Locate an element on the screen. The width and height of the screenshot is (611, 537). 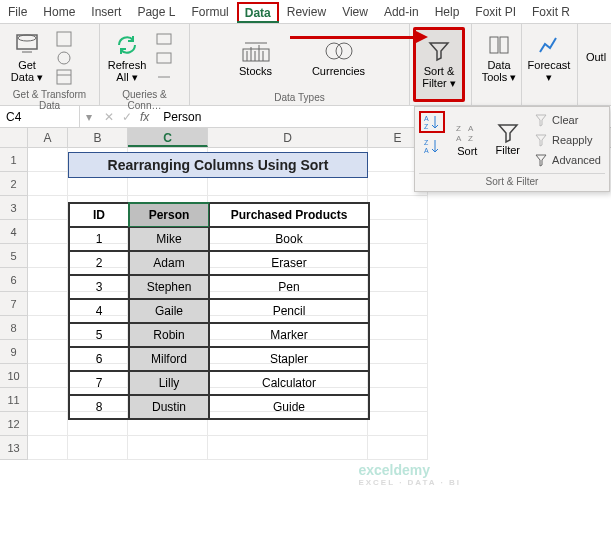
cell-id: 8 is located at coordinates (99, 407).